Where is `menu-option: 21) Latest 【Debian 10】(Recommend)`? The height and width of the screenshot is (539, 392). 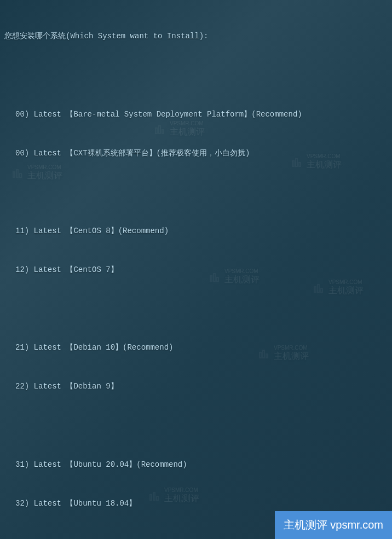 menu-option: 21) Latest 【Debian 10】(Recommend) is located at coordinates (196, 348).